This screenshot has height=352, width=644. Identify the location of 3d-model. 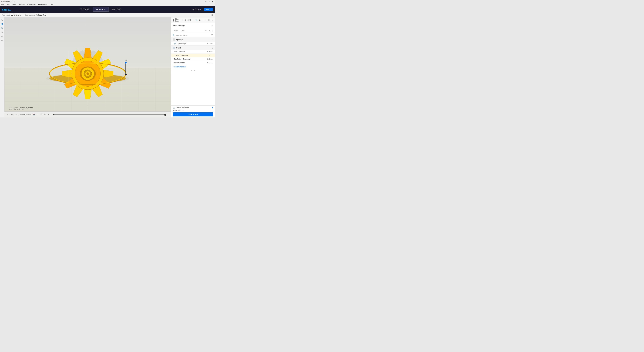
(88, 70).